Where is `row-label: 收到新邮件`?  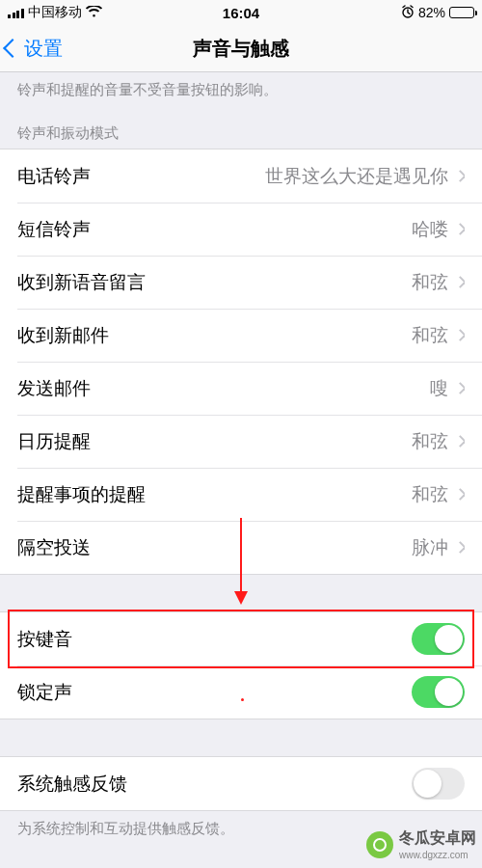
row-label: 收到新邮件 is located at coordinates (64, 336).